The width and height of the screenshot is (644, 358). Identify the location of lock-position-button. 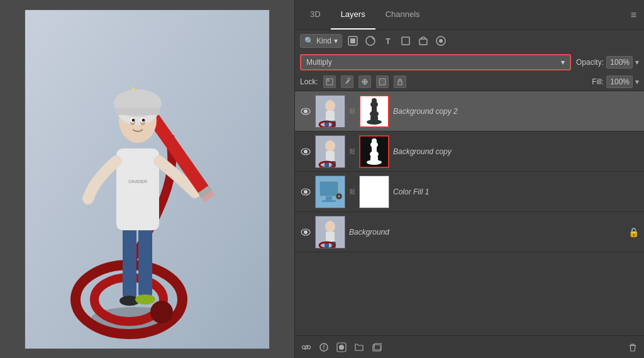
(365, 82).